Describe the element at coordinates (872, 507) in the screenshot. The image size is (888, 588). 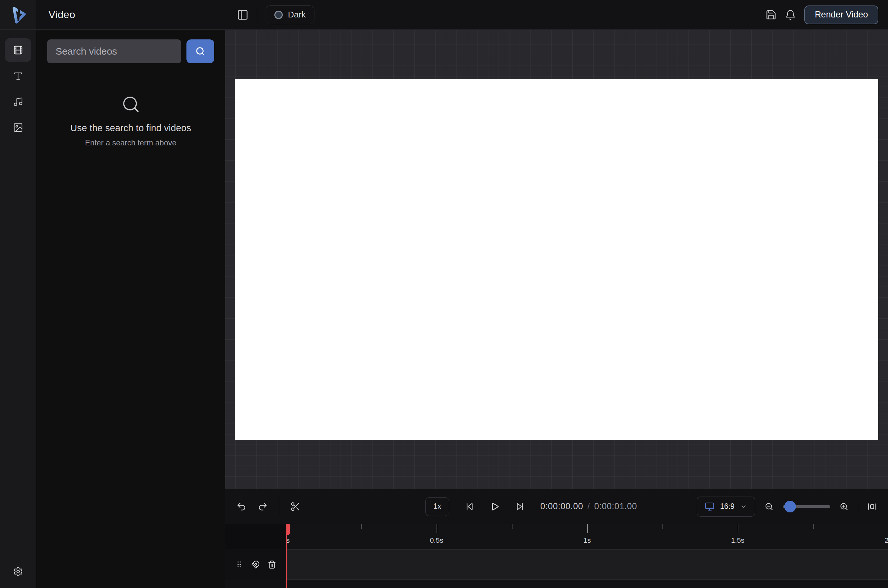
I see `fit-timeline-button` at that location.